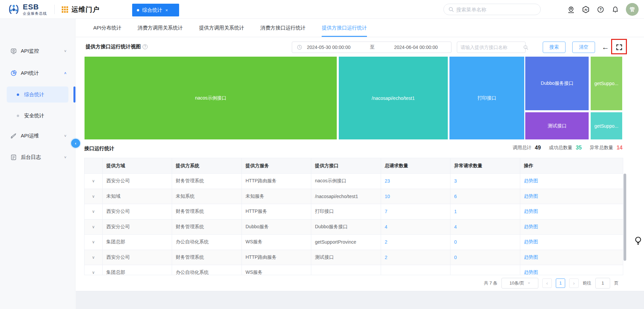  I want to click on sidebar-item-api-stats: API统计 ∧, so click(38, 73).